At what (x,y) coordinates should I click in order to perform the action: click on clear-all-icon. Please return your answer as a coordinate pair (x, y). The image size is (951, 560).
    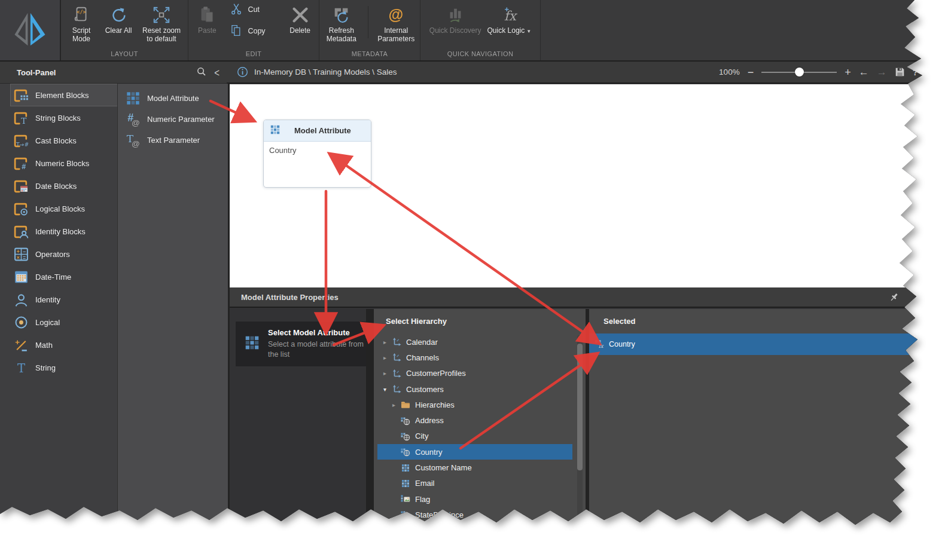
    Looking at the image, I should click on (118, 14).